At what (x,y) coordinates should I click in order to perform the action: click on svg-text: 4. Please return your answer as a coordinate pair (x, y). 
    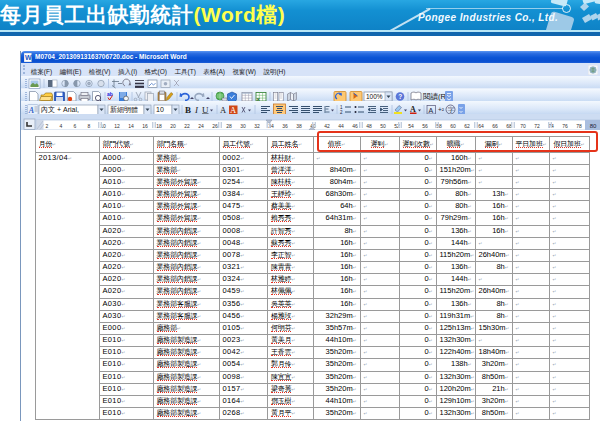
    Looking at the image, I should click on (62, 125).